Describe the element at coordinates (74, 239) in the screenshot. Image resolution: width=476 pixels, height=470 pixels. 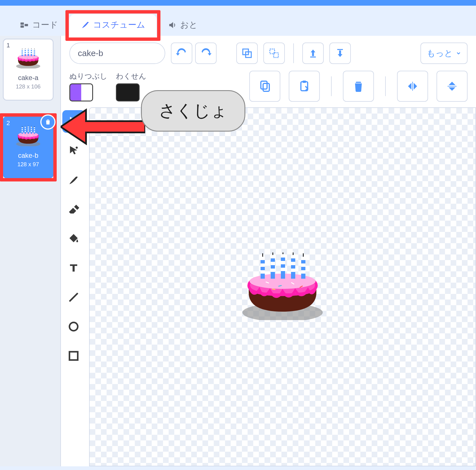
I see `fill-tool` at that location.